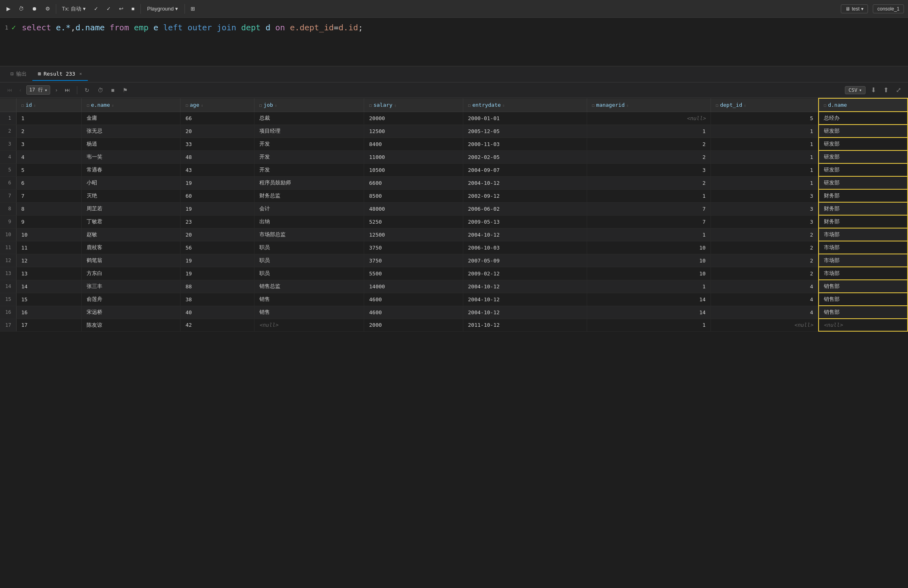 The image size is (908, 588). What do you see at coordinates (454, 170) in the screenshot?
I see `table-row: 55常遇春43开发105002004-09-0731研发部` at bounding box center [454, 170].